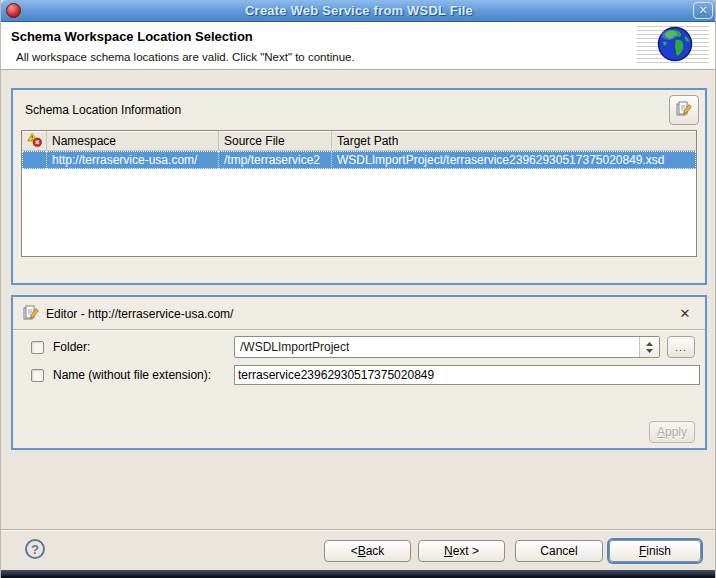 This screenshot has height=578, width=716. Describe the element at coordinates (34, 140) in the screenshot. I see `status-column-header` at that location.